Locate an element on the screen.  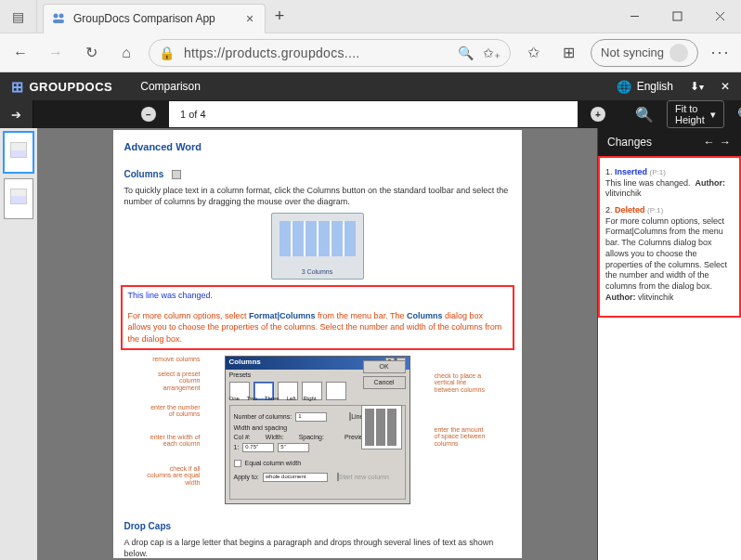
ann-select: select a preset column arrangement is located at coordinates (174, 381).